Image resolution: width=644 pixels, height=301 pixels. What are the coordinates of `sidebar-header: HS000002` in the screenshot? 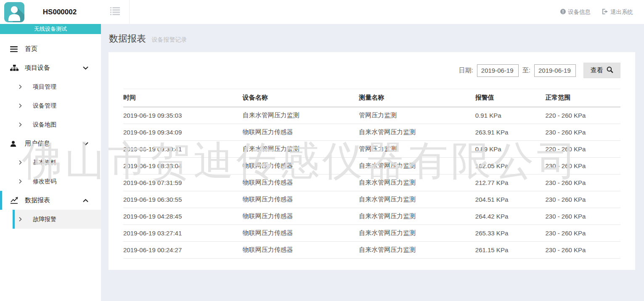 It's located at (50, 12).